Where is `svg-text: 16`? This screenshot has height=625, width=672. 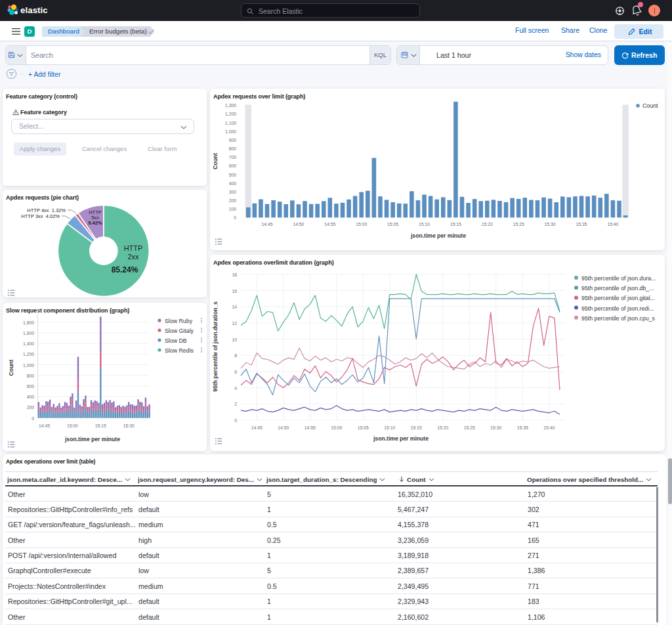 svg-text: 16 is located at coordinates (234, 291).